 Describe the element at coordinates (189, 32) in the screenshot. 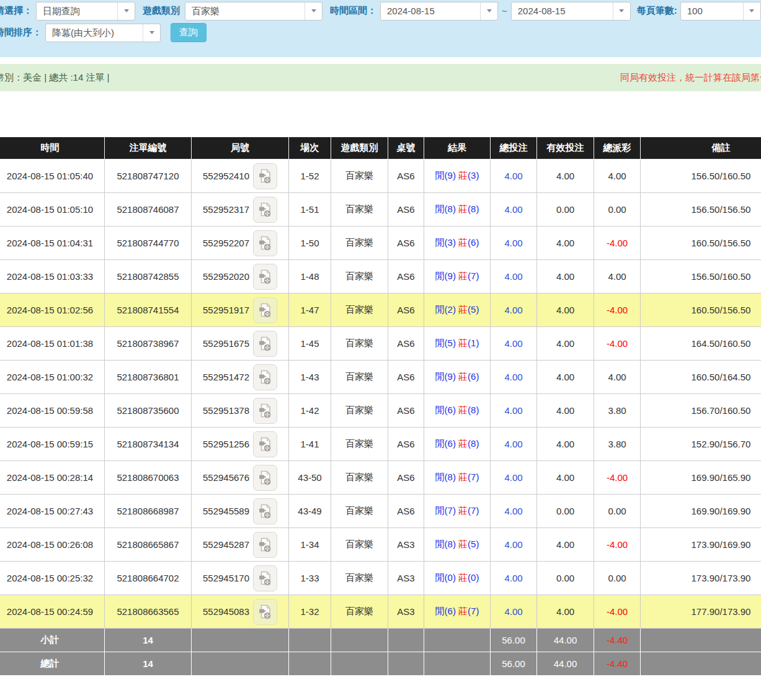

I see `search-button: 查詢` at that location.